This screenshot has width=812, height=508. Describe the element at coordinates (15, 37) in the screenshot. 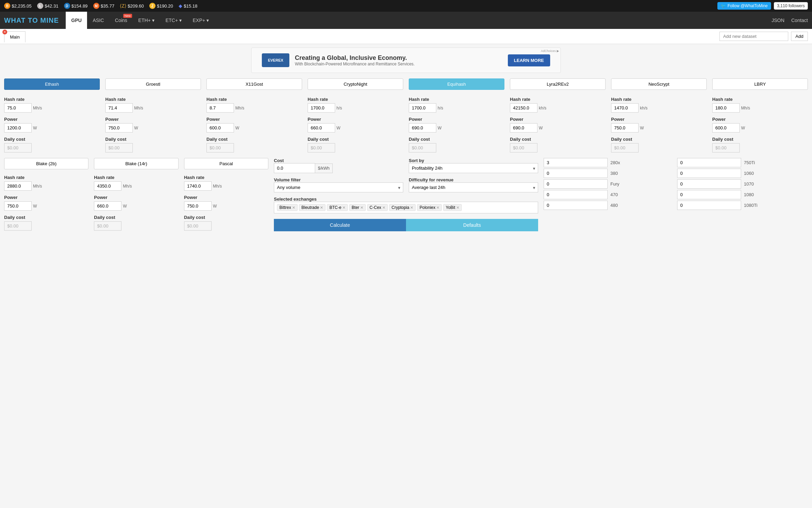

I see `main-tab: ✕ Main` at that location.